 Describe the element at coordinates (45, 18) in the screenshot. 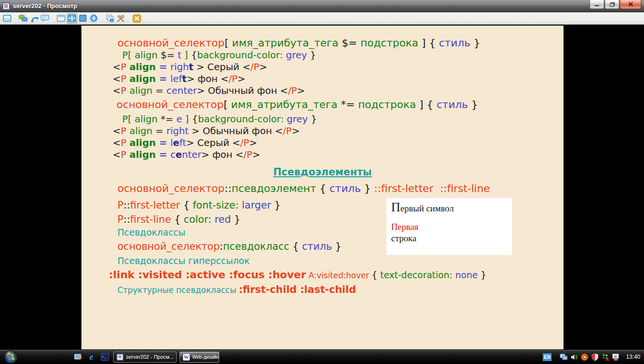

I see `send-message-icon` at that location.